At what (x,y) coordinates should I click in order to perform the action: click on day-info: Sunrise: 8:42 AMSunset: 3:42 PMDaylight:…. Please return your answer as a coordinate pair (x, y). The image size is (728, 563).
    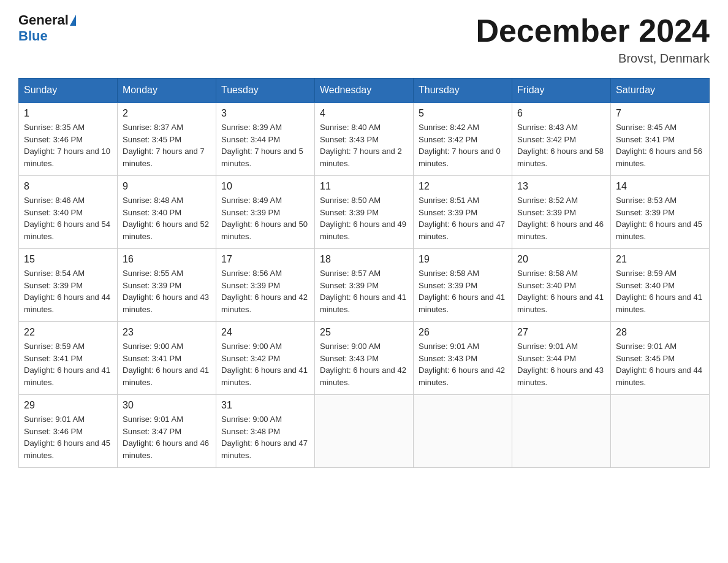
    Looking at the image, I should click on (463, 145).